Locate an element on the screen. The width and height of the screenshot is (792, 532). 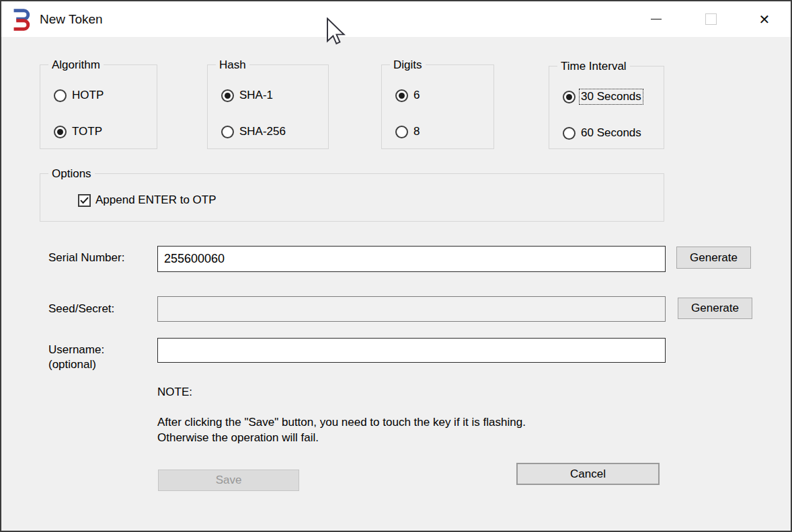
seed-secret-label: Seed/Secret: is located at coordinates (81, 309).